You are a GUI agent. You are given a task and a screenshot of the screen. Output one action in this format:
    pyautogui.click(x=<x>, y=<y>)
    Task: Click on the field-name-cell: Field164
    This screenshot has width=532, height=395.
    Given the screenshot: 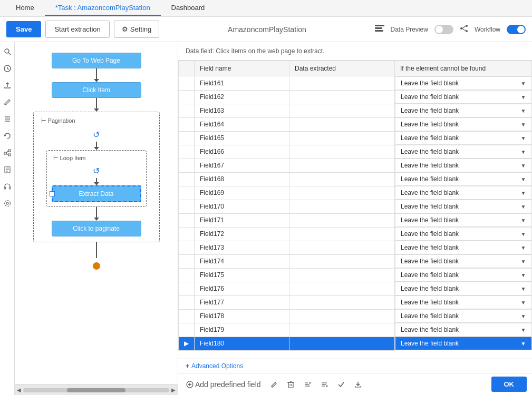 What is the action you would take?
    pyautogui.click(x=242, y=124)
    